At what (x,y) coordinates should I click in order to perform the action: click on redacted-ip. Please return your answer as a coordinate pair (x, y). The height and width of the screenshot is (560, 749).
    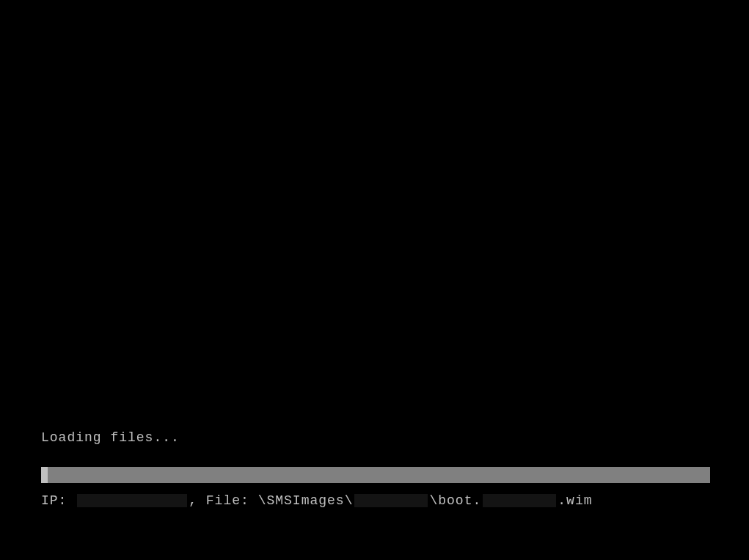
    Looking at the image, I should click on (132, 501).